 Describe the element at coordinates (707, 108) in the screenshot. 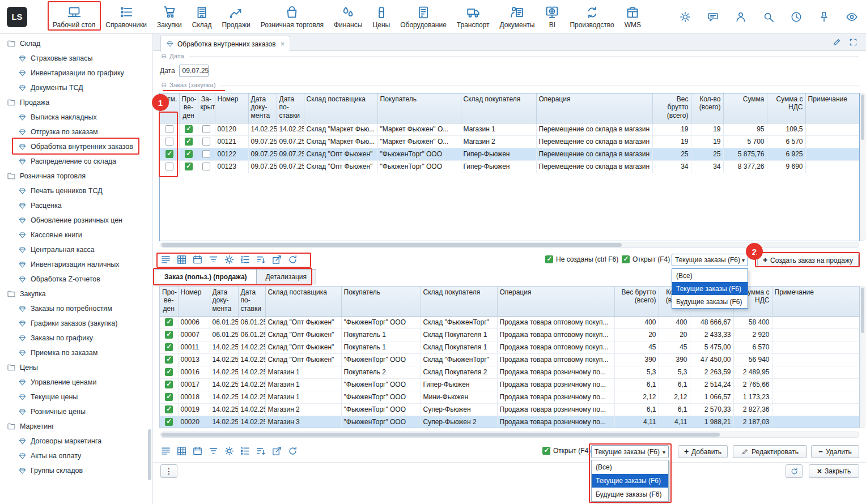

I see `column-header: Кол-во (всего)` at that location.